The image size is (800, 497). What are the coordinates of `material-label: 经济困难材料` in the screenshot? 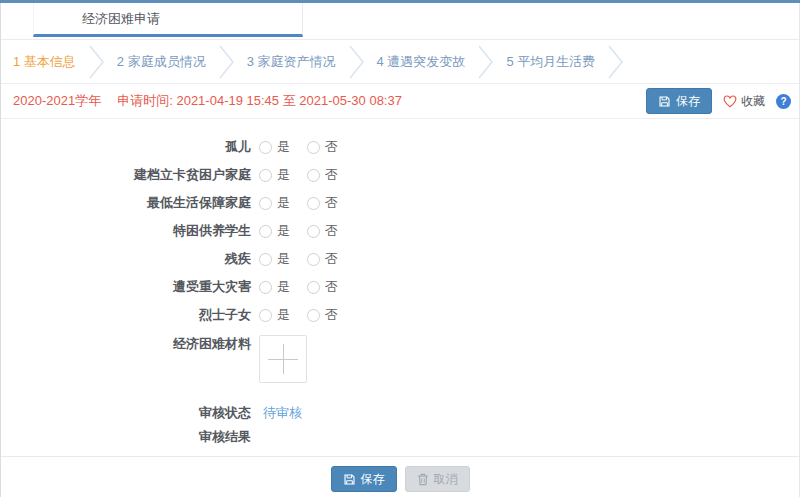 It's located at (126, 344).